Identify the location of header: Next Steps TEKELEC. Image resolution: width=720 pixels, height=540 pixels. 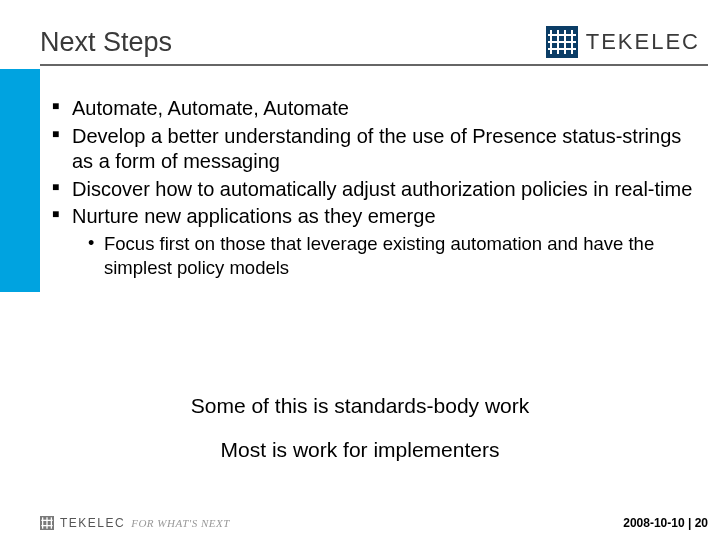
(370, 42).